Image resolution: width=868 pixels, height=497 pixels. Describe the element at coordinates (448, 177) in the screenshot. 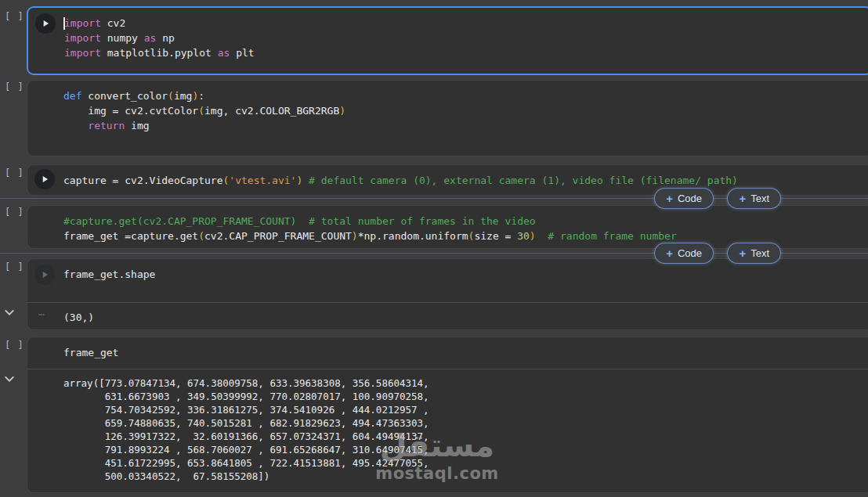

I see `code-editor: capture = cv2.VideoCapture('vtest.avi') …` at that location.